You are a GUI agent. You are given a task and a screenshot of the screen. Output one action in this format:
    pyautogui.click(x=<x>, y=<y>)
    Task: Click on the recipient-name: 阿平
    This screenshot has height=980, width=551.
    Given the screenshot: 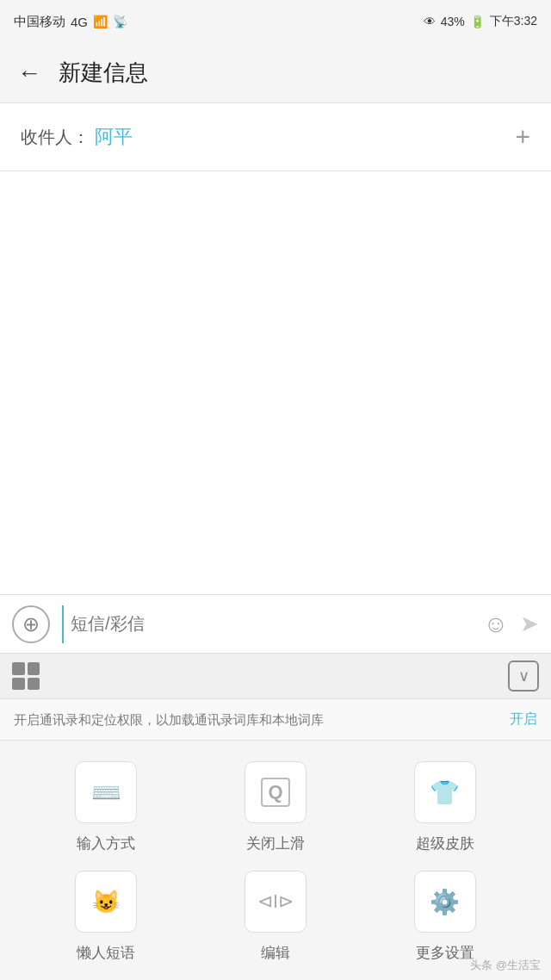 What is the action you would take?
    pyautogui.click(x=302, y=137)
    